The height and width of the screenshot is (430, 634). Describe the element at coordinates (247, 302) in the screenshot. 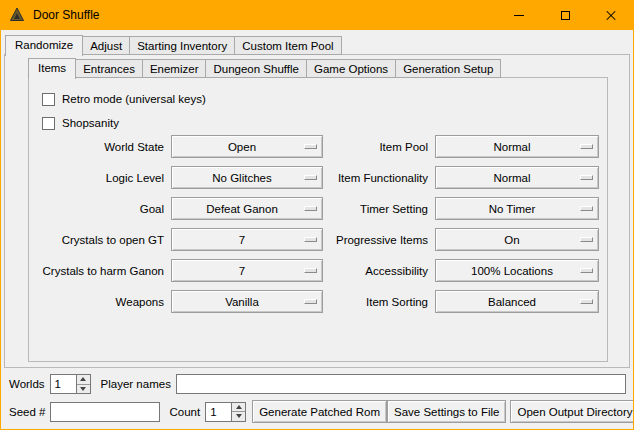

I see `weapons-value: Vanilla` at that location.